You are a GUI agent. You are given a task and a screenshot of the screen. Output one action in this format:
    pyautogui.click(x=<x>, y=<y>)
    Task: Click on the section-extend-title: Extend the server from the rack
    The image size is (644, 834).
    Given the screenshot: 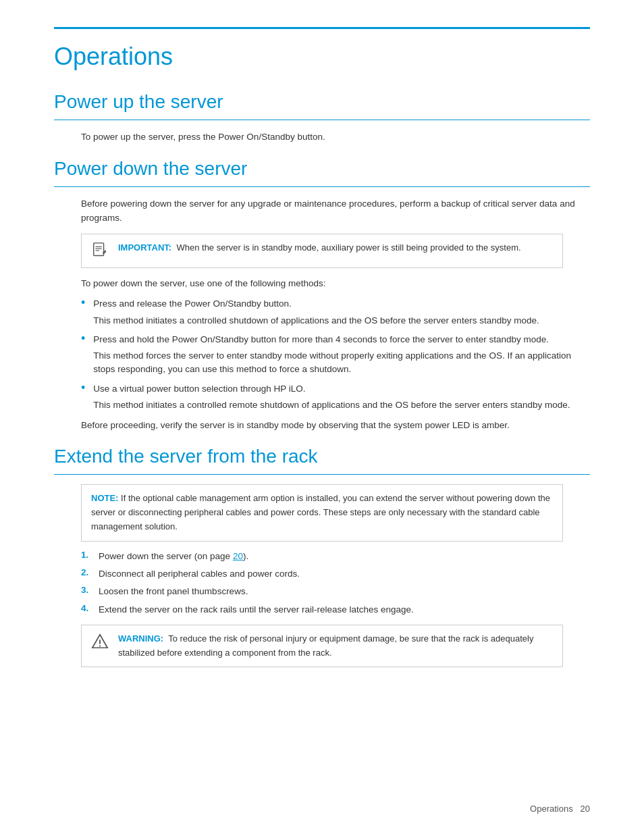 What is the action you would take?
    pyautogui.click(x=322, y=457)
    